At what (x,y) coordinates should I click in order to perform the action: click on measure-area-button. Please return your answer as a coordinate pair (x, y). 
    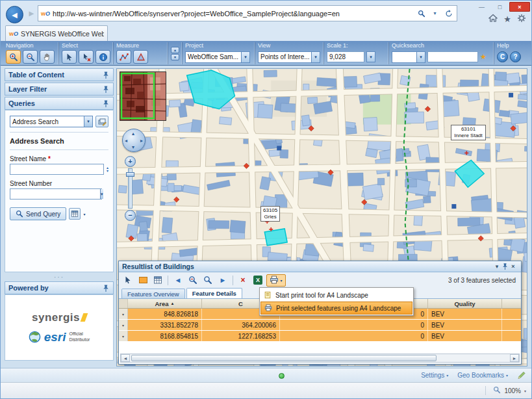
    Looking at the image, I should click on (140, 57).